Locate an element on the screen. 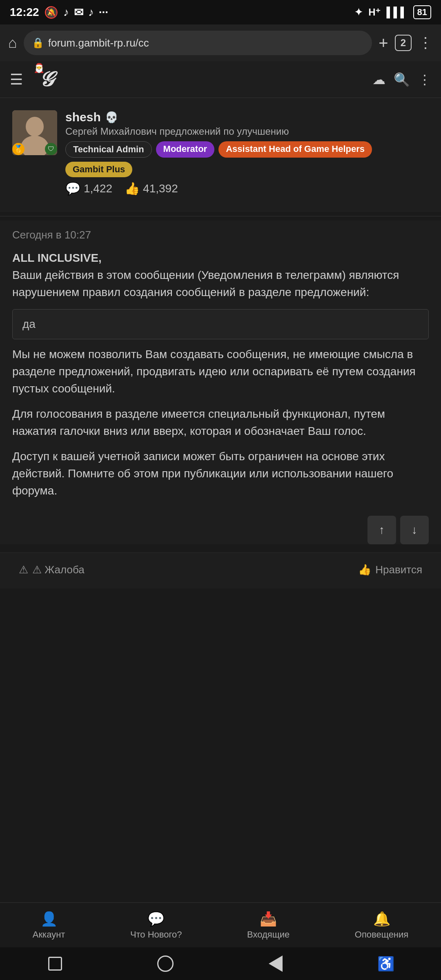 This screenshot has height=980, width=441. user-details: shesh 💀 Сергей Михайлович предложений по… is located at coordinates (247, 153).